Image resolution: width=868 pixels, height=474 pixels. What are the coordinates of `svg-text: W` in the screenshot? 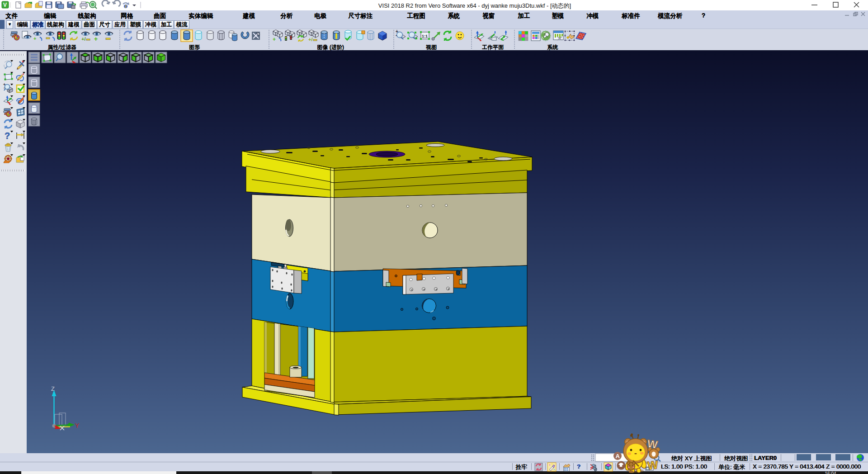 It's located at (653, 465).